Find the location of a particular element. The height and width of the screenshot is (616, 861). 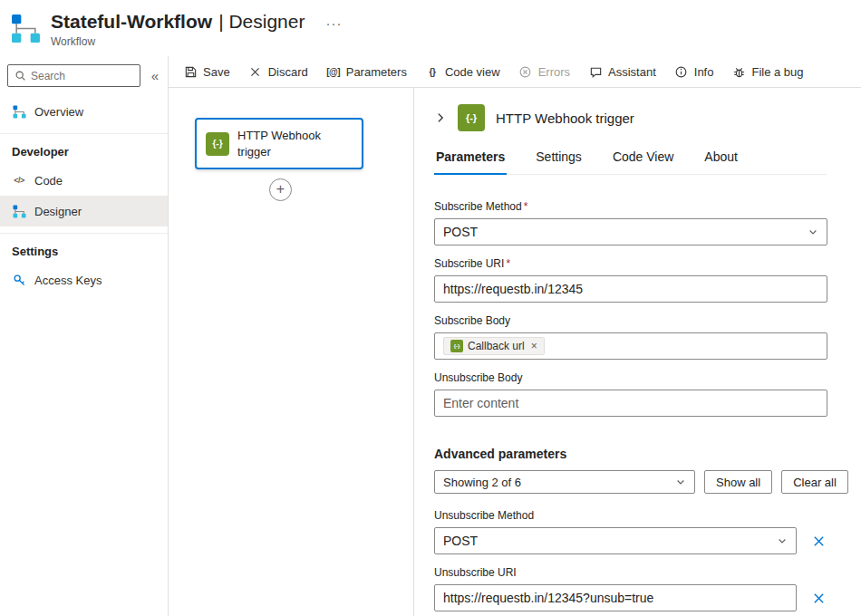

sidebar-item-designer: Designer is located at coordinates (83, 211).